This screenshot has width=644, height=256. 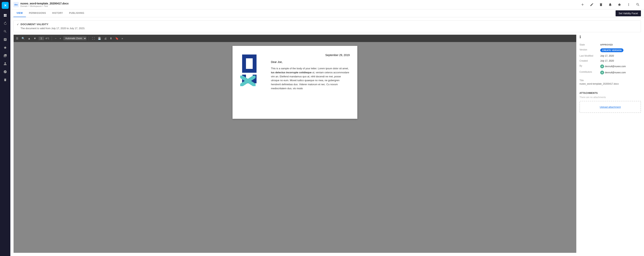 I want to click on upload-attachment-area: Upload attachment, so click(x=610, y=107).